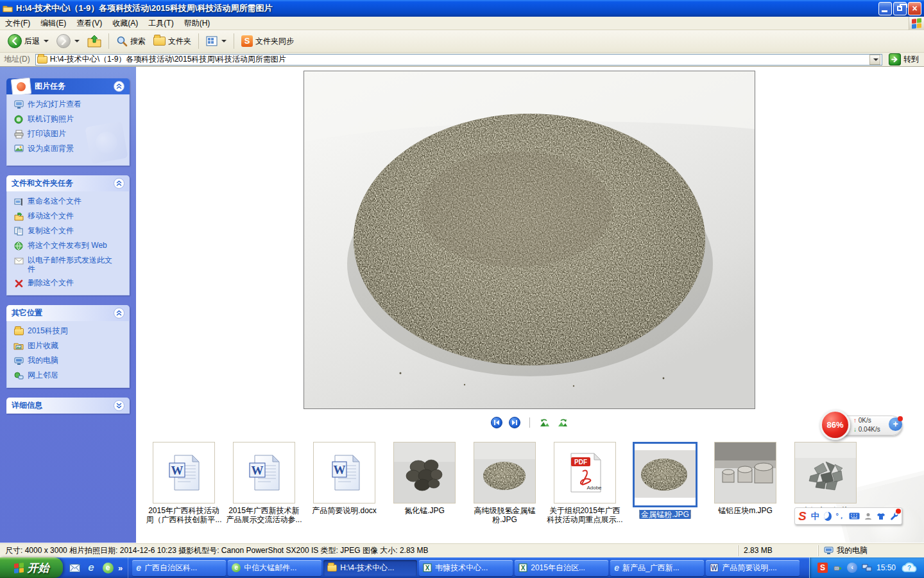 Image resolution: width=924 pixels, height=578 pixels. What do you see at coordinates (68, 41) in the screenshot?
I see `forward-button` at bounding box center [68, 41].